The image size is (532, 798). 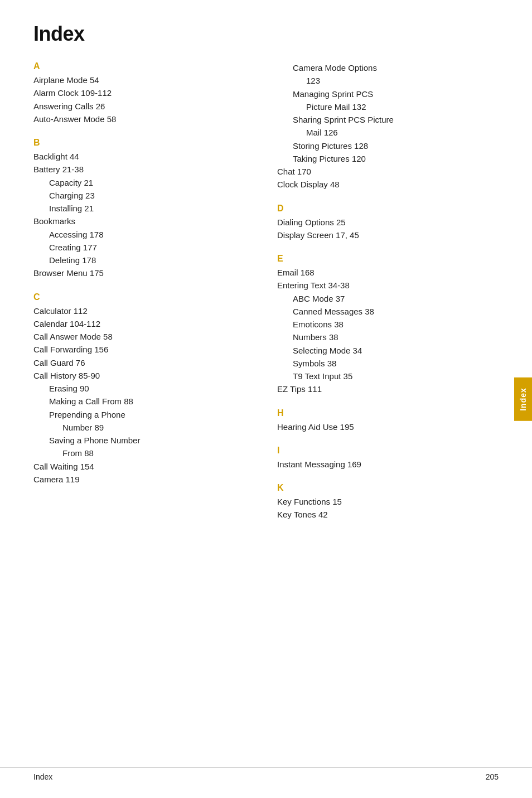 I want to click on page-title: Index, so click(x=266, y=34).